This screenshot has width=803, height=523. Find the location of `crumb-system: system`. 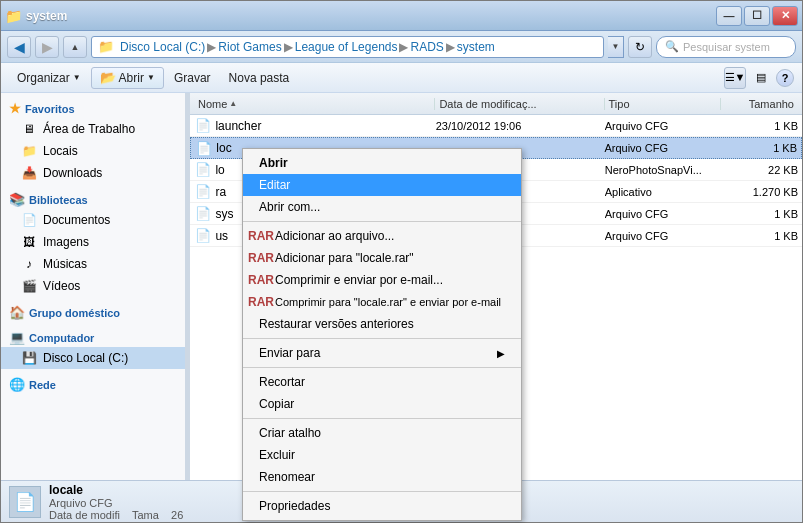

crumb-system: system is located at coordinates (476, 47).